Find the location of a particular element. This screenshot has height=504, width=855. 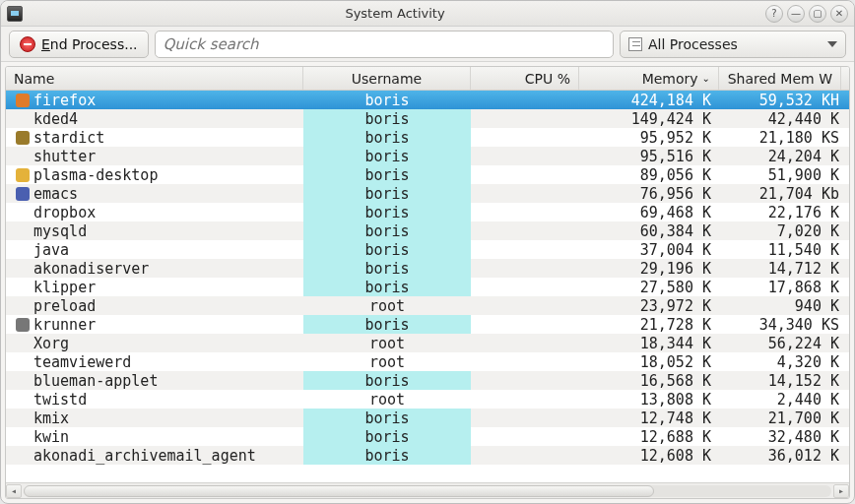

toolbar: End Process... All Processes is located at coordinates (428, 44).